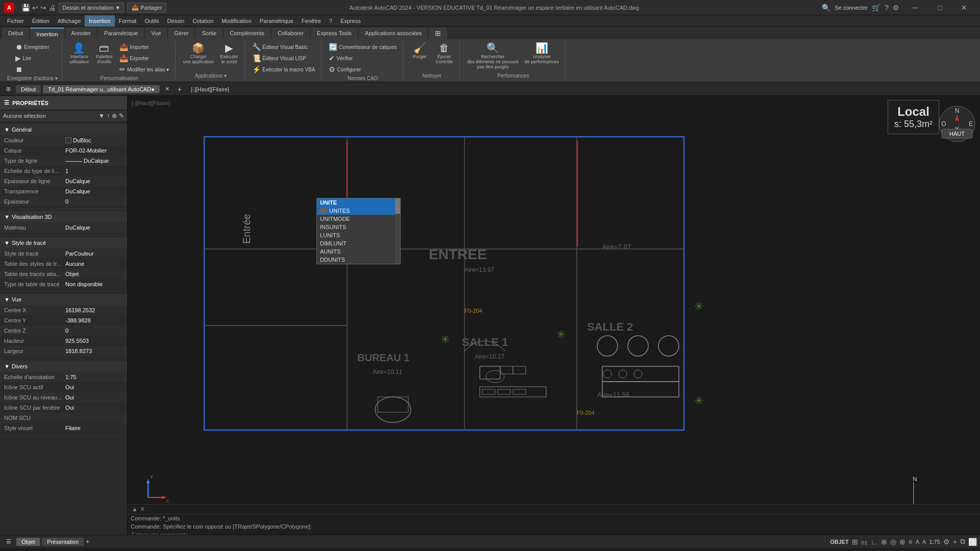  Describe the element at coordinates (43, 8) in the screenshot. I see `redo-icon: ↪` at that location.